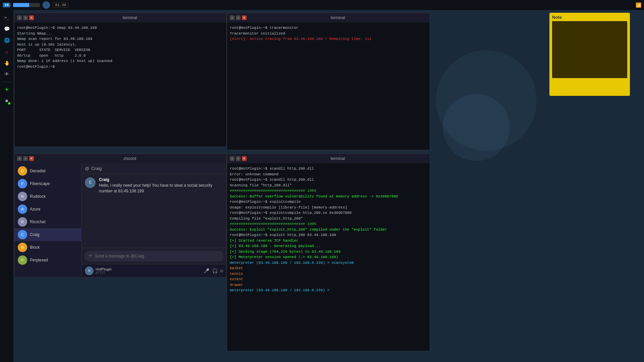  Describe the element at coordinates (238, 159) in the screenshot. I see `terminal3-maximize-btn: ∧` at that location.